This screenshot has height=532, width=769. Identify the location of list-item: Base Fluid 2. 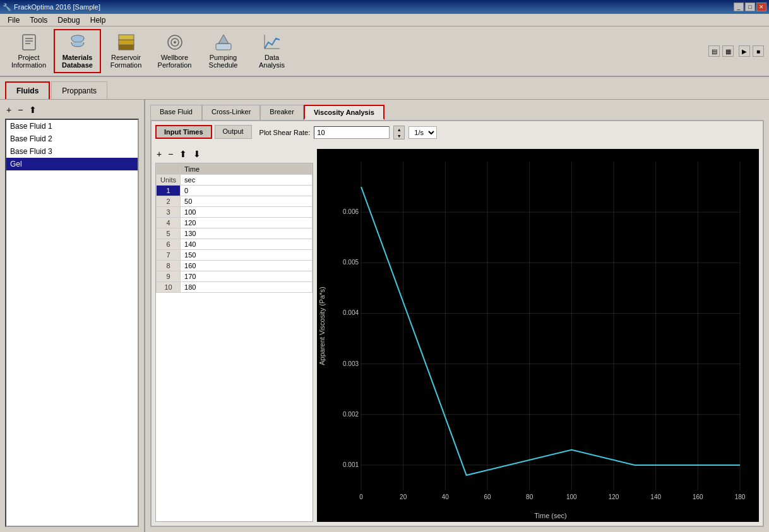
(72, 139).